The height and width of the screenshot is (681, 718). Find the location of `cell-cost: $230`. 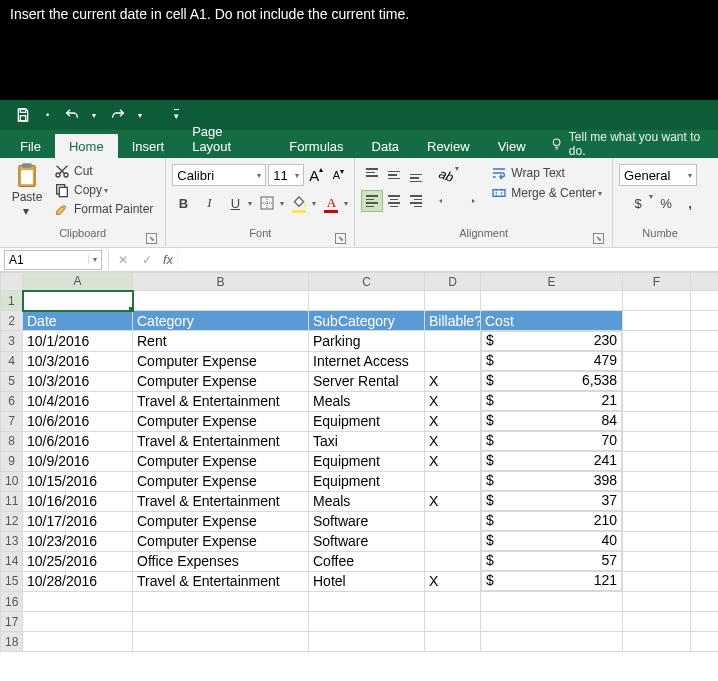

cell-cost: $230 is located at coordinates (552, 341).